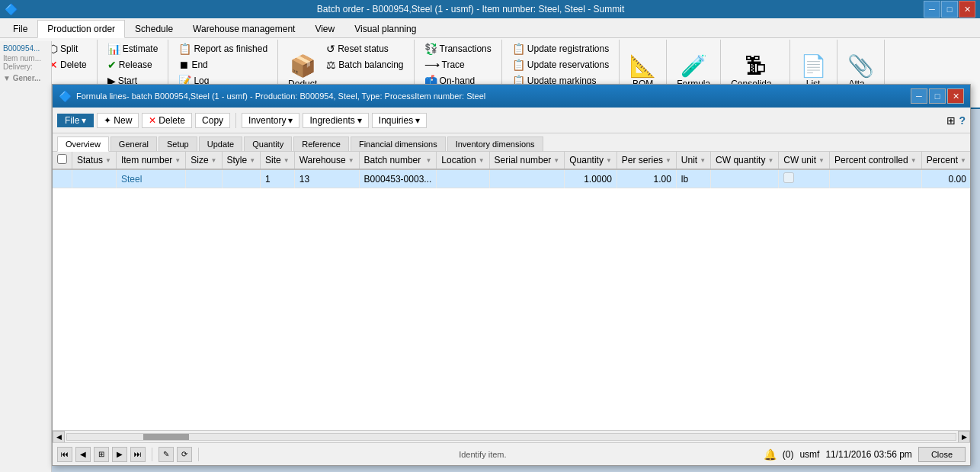 The image size is (980, 472). I want to click on nav-first-button: ⏮, so click(65, 454).